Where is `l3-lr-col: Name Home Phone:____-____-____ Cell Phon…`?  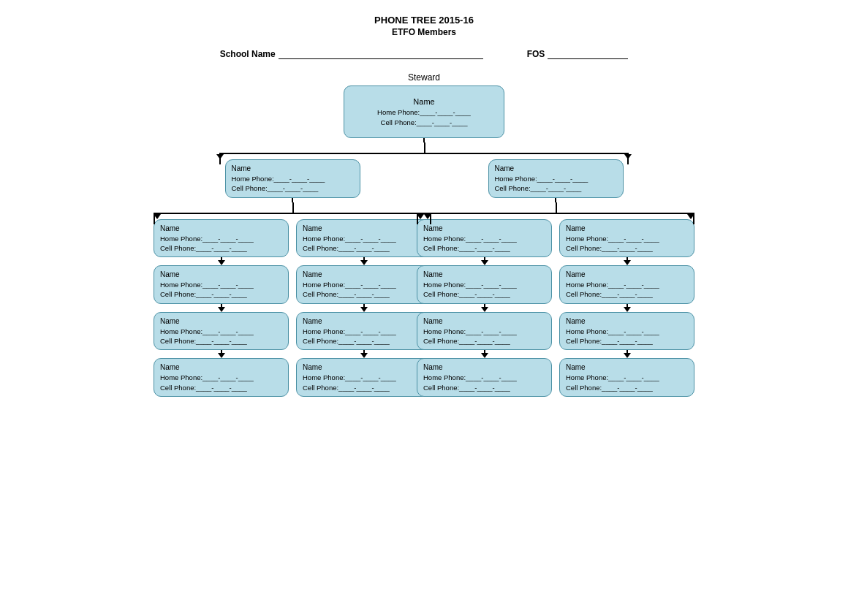 l3-lr-col: Name Home Phone:____-____-____ Cell Phon… is located at coordinates (364, 308).